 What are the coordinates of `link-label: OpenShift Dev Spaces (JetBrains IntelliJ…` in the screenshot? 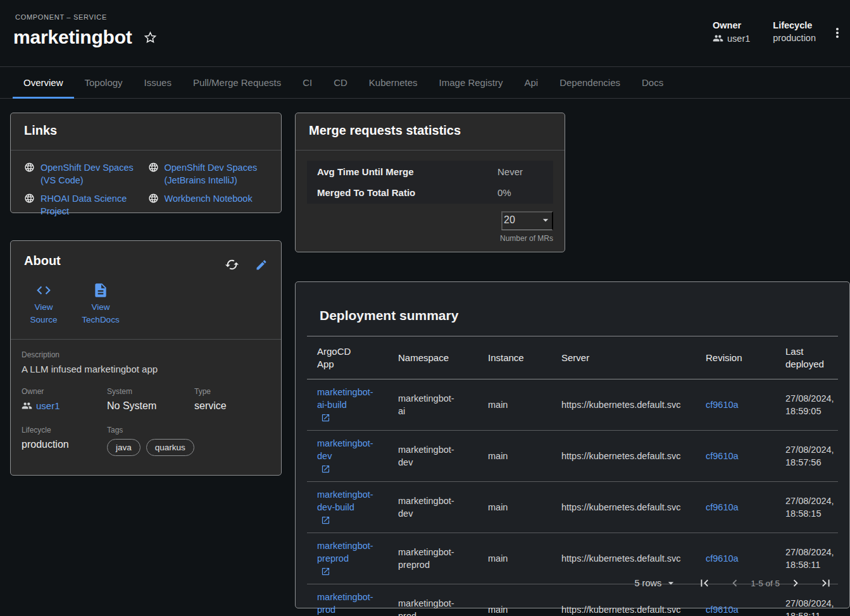 It's located at (216, 174).